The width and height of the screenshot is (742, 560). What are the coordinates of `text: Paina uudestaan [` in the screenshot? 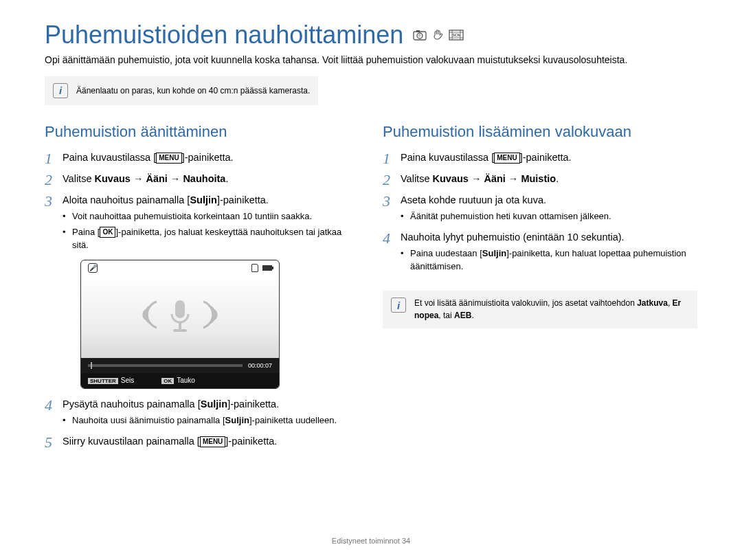 It's located at (447, 253).